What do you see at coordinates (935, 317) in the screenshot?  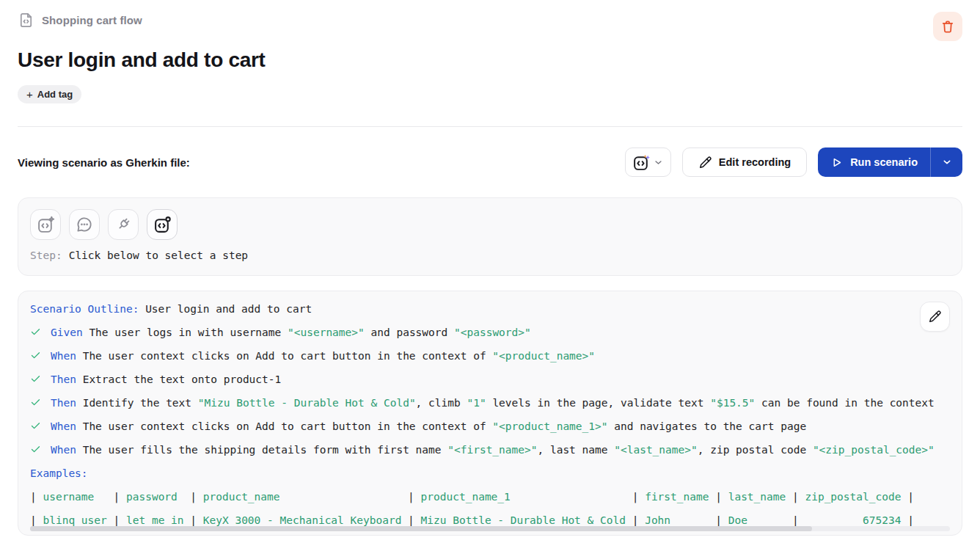 I see `edit-gherkin-button` at bounding box center [935, 317].